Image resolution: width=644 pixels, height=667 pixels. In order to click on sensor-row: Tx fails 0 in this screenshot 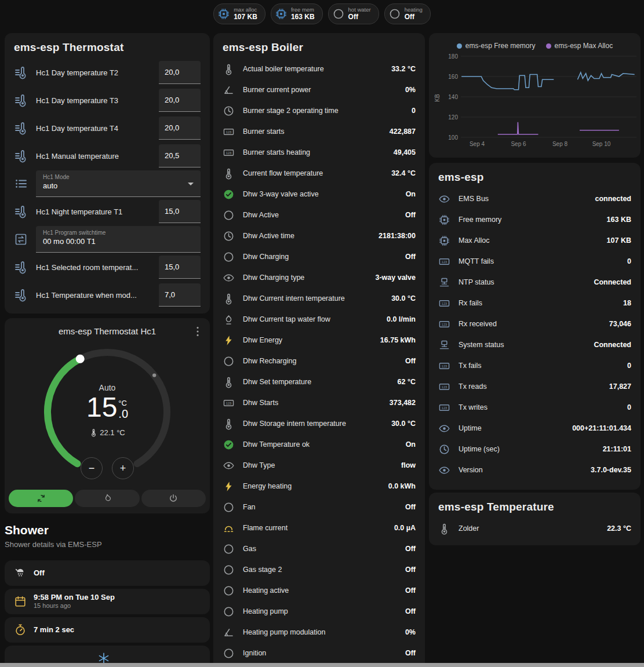, I will do `click(534, 366)`.